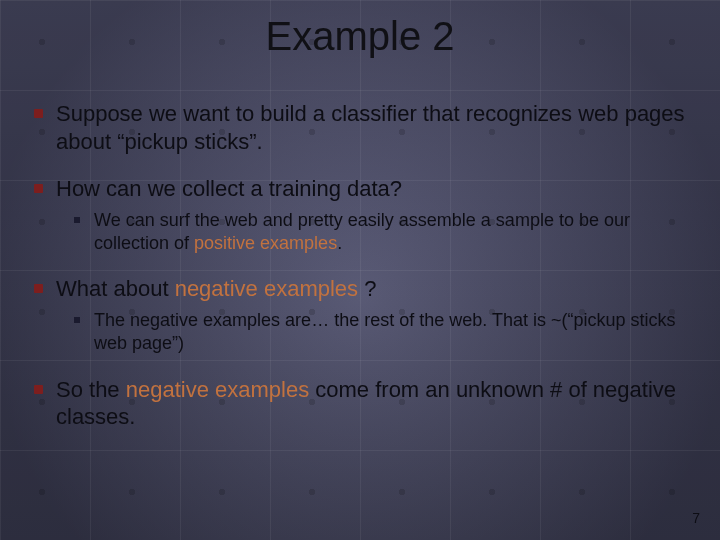 The height and width of the screenshot is (540, 720). I want to click on bullet-3-a: What about, so click(116, 288).